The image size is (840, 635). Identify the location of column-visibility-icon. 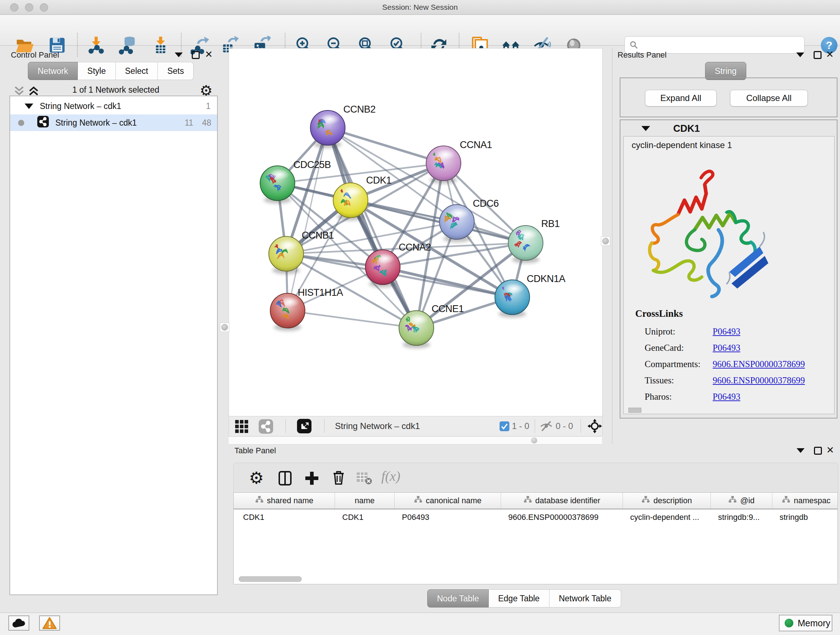
(285, 479).